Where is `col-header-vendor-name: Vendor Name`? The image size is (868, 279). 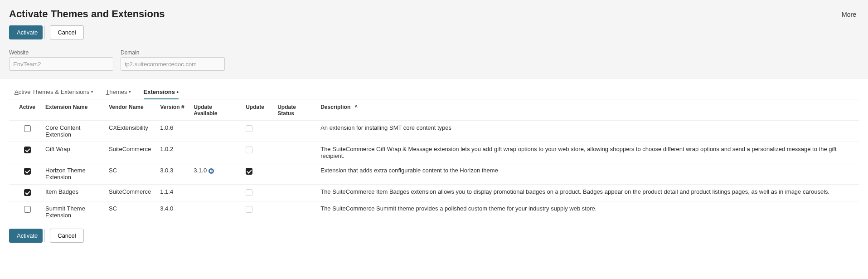
col-header-vendor-name: Vendor Name is located at coordinates (130, 111).